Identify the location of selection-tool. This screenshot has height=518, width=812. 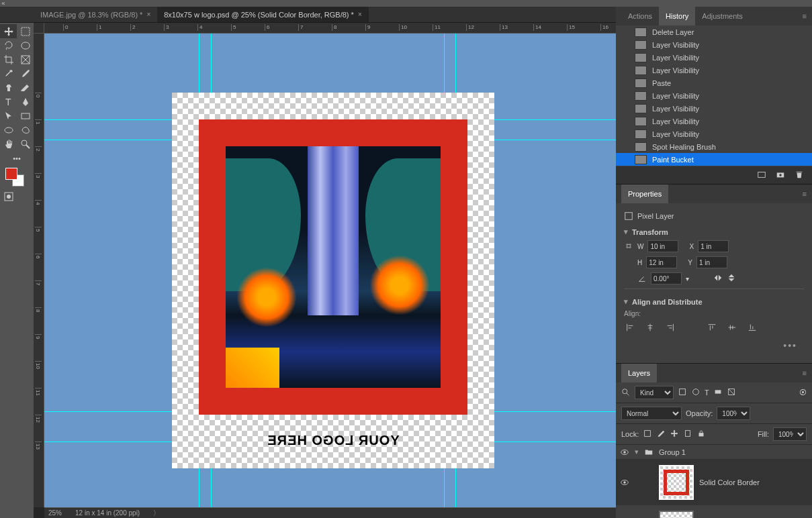
(26, 46).